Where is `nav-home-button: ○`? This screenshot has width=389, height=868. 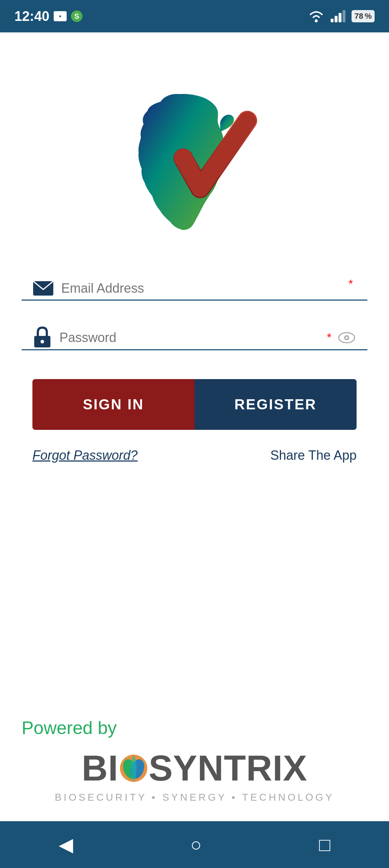 nav-home-button: ○ is located at coordinates (196, 845).